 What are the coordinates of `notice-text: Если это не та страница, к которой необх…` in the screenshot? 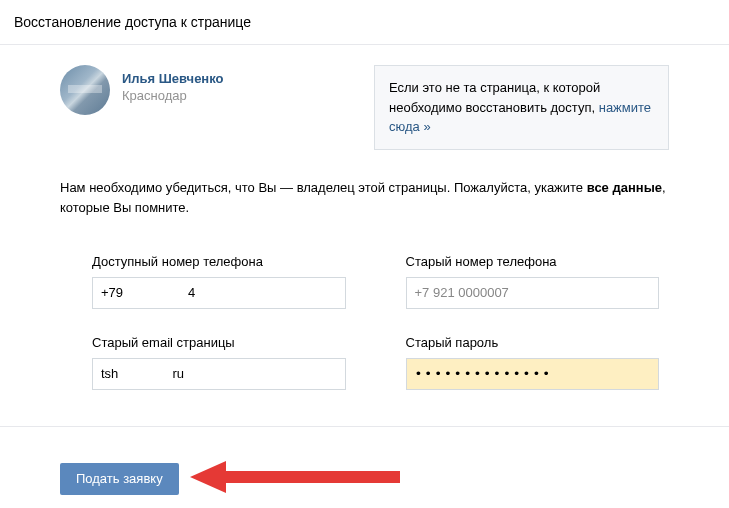 It's located at (494, 98).